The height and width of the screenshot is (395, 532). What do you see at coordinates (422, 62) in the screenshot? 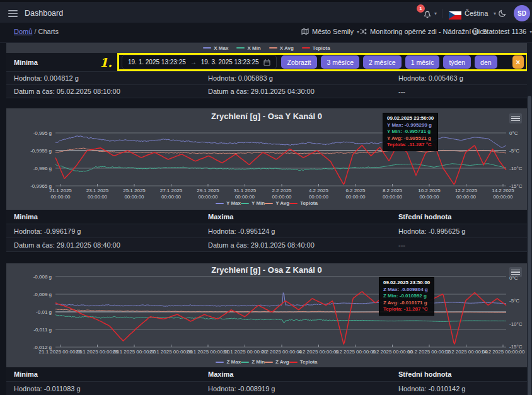
I see `range-1-month-button: 1 měsíc` at bounding box center [422, 62].